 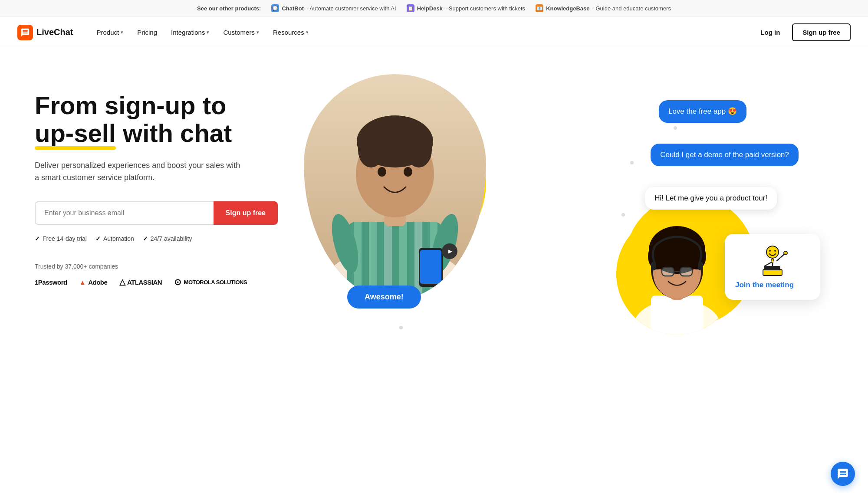 I want to click on chatbot-name: ChatBot, so click(x=293, y=9).